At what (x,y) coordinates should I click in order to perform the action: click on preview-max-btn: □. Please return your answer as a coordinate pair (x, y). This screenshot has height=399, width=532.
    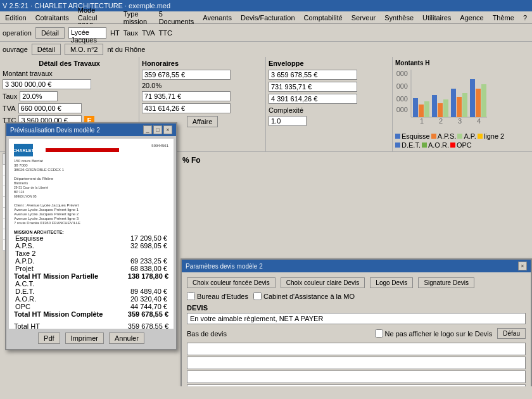
    Looking at the image, I should click on (158, 130).